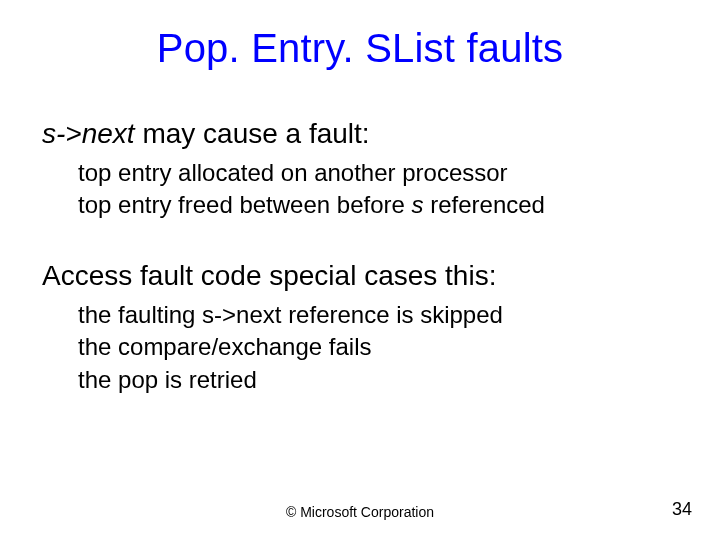 This screenshot has height=540, width=720. I want to click on sub-line: the faulting s->next reference is skippe…, so click(380, 315).